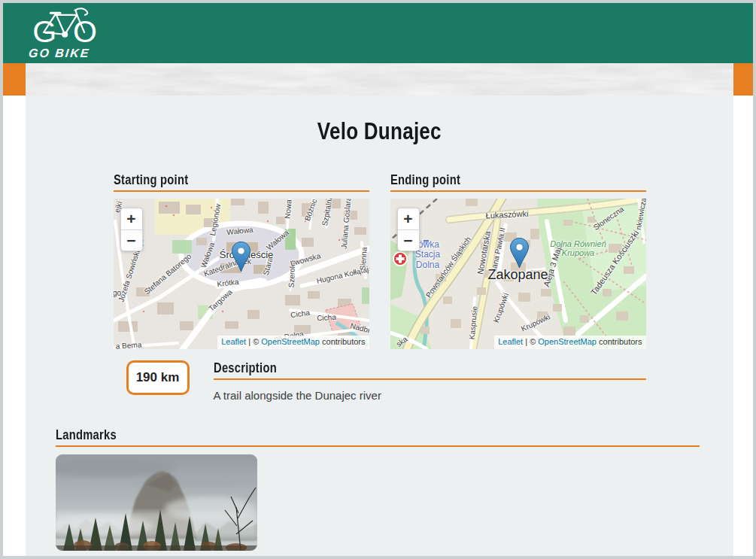  Describe the element at coordinates (14, 80) in the screenshot. I see `banner-accent-left` at that location.